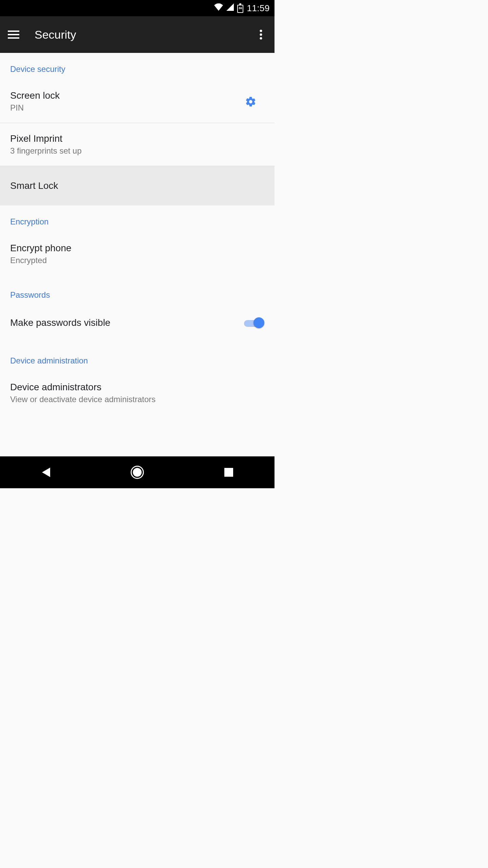 The width and height of the screenshot is (488, 868). What do you see at coordinates (14, 35) in the screenshot?
I see `hamburger-icon` at bounding box center [14, 35].